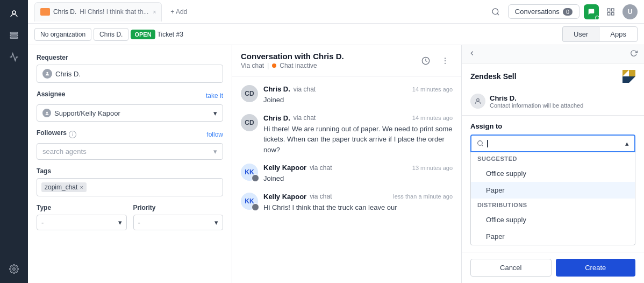 The height and width of the screenshot is (283, 644). Describe the element at coordinates (130, 187) in the screenshot. I see `tags-container: zopim_chat ×` at that location.